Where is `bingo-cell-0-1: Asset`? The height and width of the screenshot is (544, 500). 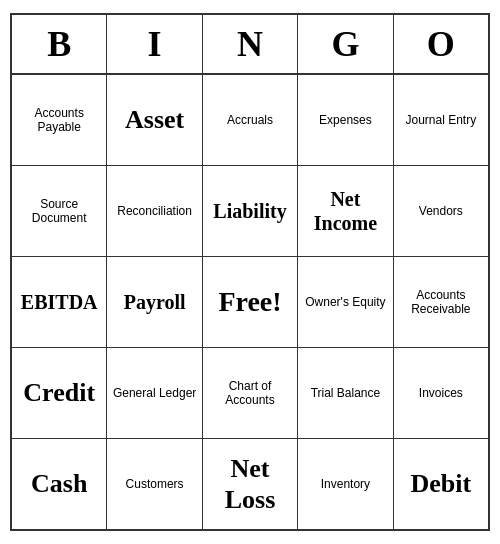
bingo-cell-0-1: Asset is located at coordinates (154, 120).